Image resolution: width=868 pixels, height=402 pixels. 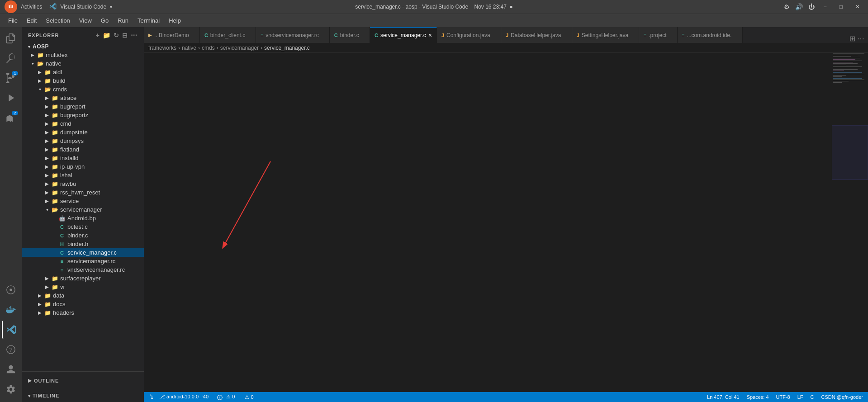 What do you see at coordinates (825, 7) in the screenshot?
I see `minimize-button: −` at bounding box center [825, 7].